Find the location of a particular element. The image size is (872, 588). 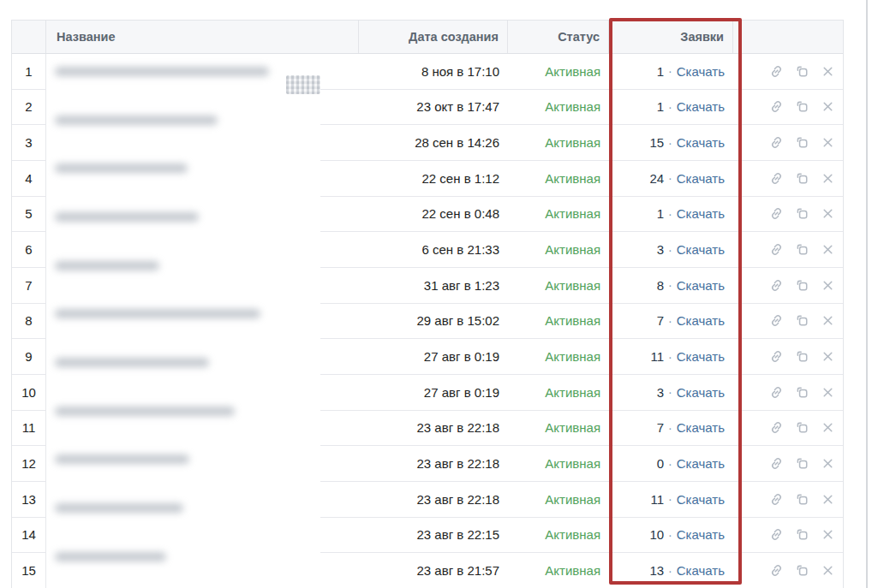

row-index: 13 is located at coordinates (29, 500).